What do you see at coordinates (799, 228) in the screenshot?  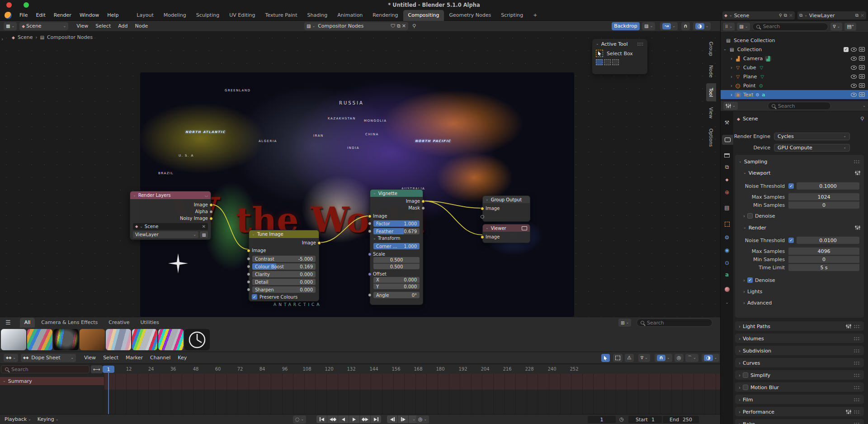 I see `render-subpanel-header: ⌄Render` at bounding box center [799, 228].